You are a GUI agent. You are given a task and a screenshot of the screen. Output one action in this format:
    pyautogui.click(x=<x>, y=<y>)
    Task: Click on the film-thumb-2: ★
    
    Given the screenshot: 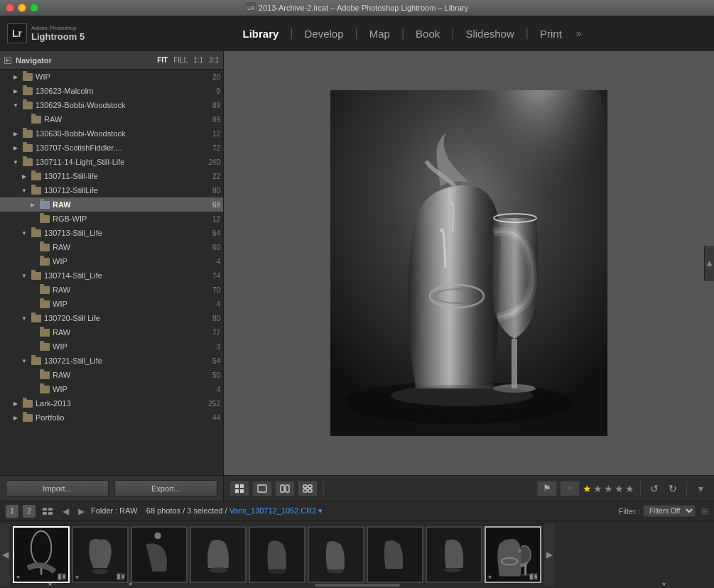 What is the action you would take?
    pyautogui.click(x=100, y=555)
    